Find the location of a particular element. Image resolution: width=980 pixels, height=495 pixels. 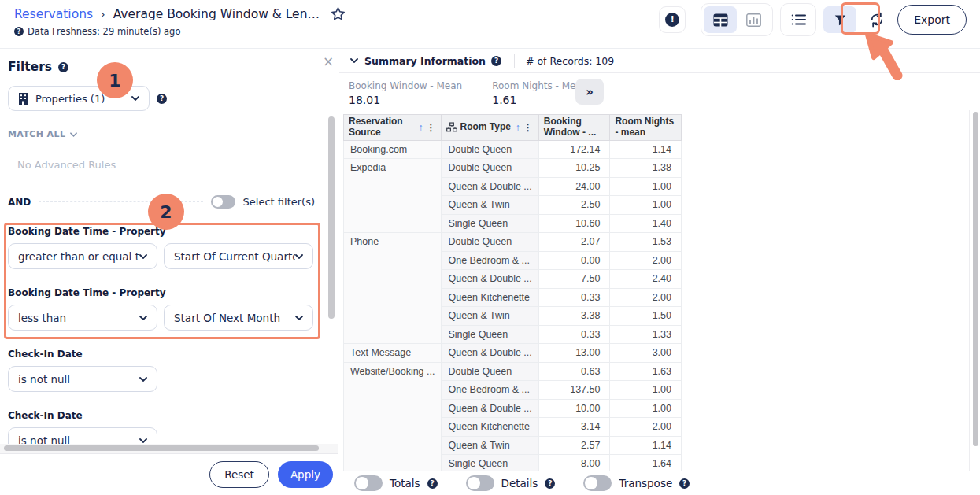

table-scroll-border is located at coordinates (970, 290).